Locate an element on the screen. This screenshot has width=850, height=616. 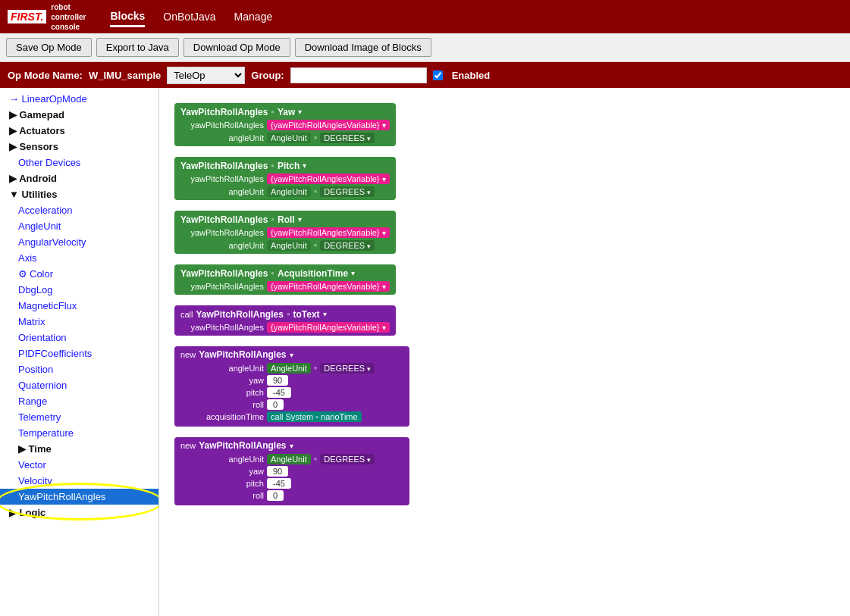
block3-field2-lbl: angleUnit is located at coordinates (226, 245).